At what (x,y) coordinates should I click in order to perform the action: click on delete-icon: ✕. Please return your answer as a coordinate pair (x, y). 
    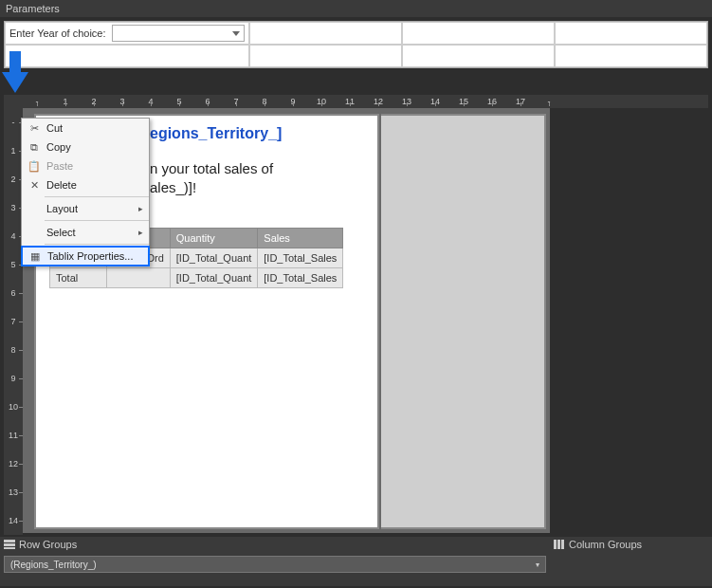
    Looking at the image, I should click on (34, 185).